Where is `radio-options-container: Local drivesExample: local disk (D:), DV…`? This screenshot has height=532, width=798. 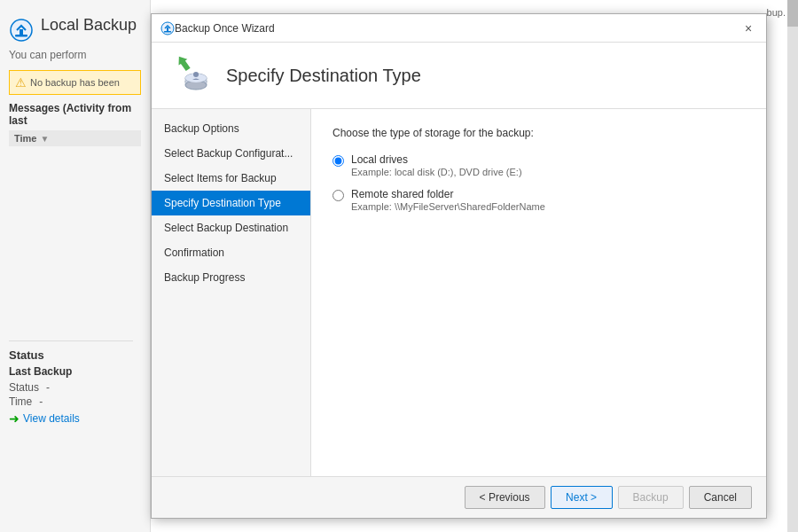 radio-options-container: Local drivesExample: local disk (D:), DV… is located at coordinates (539, 183).